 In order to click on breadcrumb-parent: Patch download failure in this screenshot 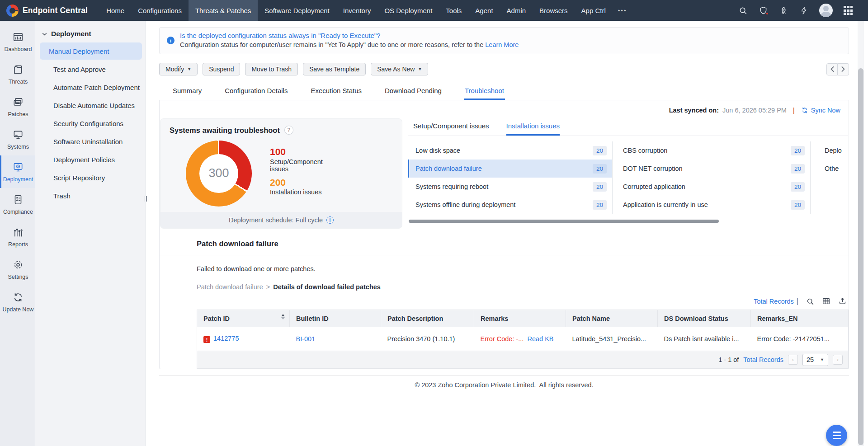, I will do `click(230, 287)`.